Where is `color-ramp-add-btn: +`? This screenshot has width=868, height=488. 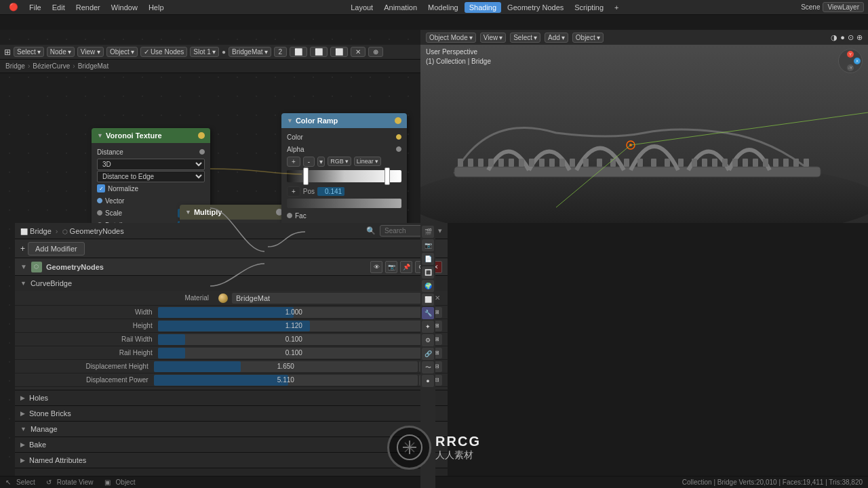 color-ramp-add-btn: + is located at coordinates (294, 161).